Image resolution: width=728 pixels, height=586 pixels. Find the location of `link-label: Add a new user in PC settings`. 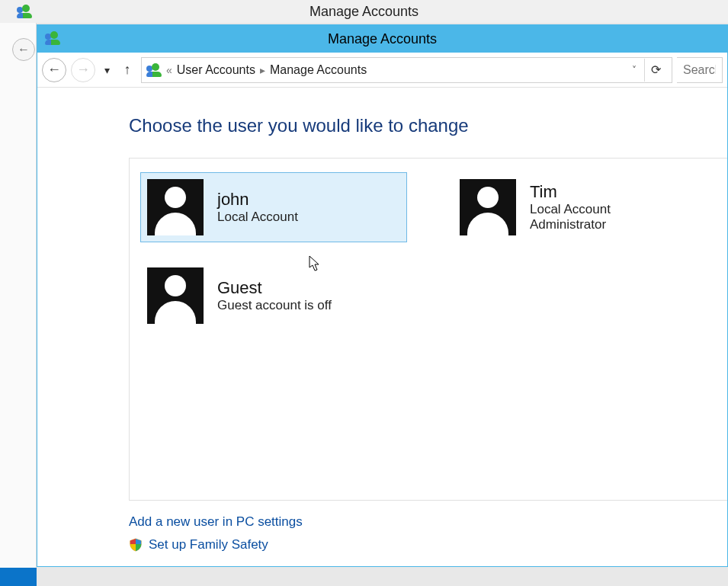

link-label: Add a new user in PC settings is located at coordinates (216, 522).